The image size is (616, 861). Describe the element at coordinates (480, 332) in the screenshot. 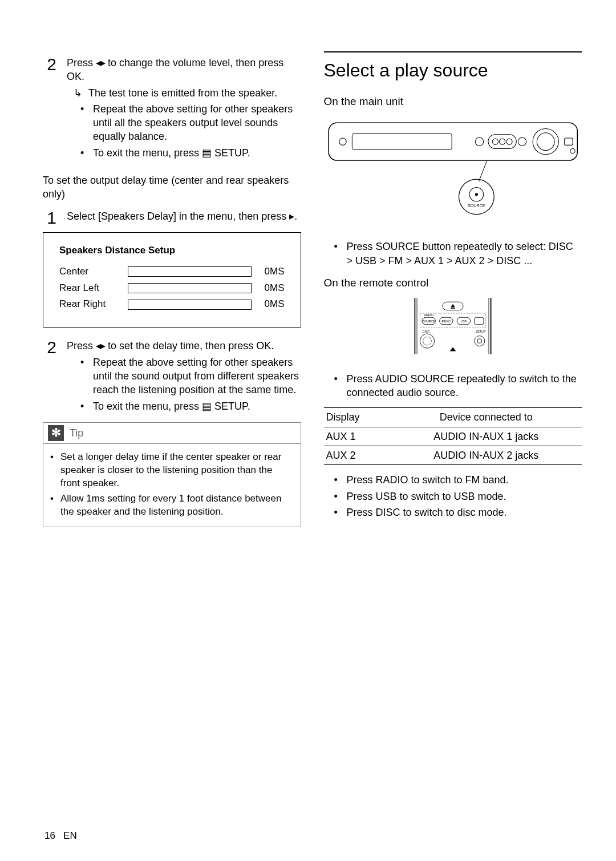

I see `svg-text: SETUP` at that location.